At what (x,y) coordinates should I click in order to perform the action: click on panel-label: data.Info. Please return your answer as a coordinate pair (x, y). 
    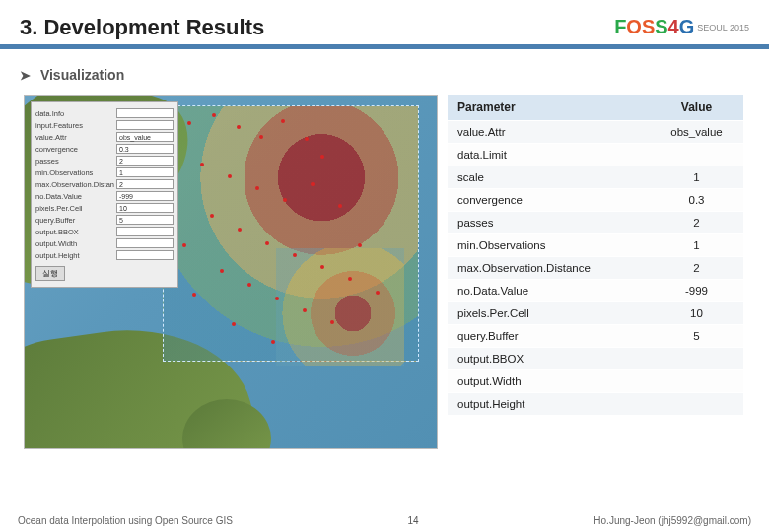
    Looking at the image, I should click on (75, 114).